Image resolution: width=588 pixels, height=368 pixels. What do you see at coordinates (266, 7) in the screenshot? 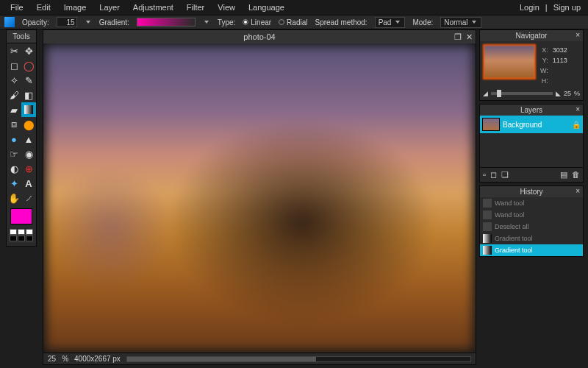
I see `menu-language: Language` at bounding box center [266, 7].